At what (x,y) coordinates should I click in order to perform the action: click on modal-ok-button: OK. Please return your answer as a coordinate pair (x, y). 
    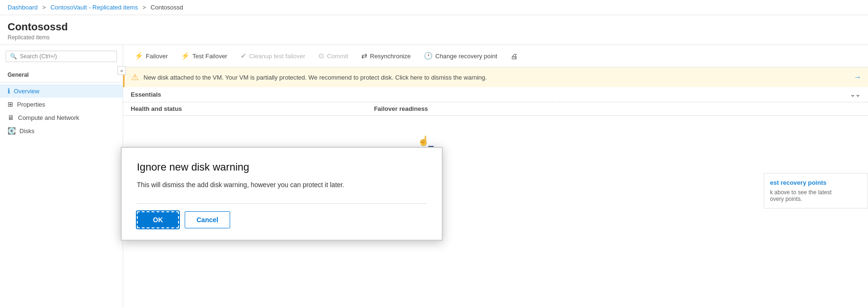
    Looking at the image, I should click on (158, 220).